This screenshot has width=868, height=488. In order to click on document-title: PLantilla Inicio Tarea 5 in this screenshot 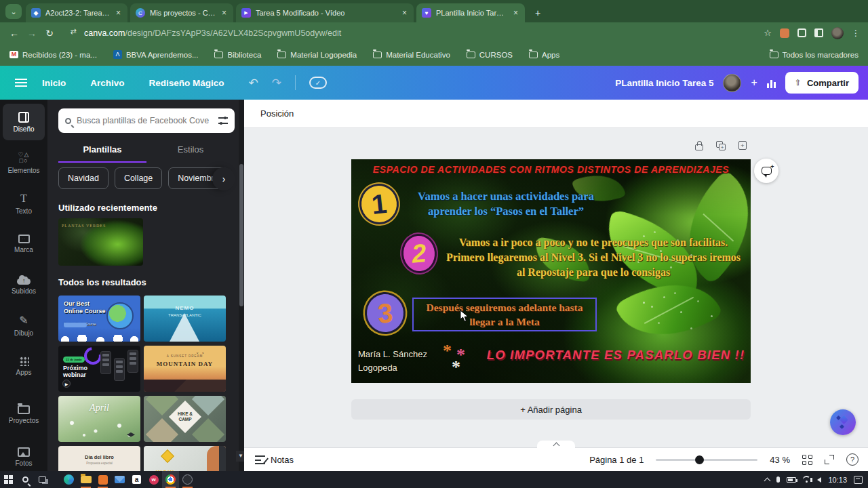, I will do `click(665, 83)`.